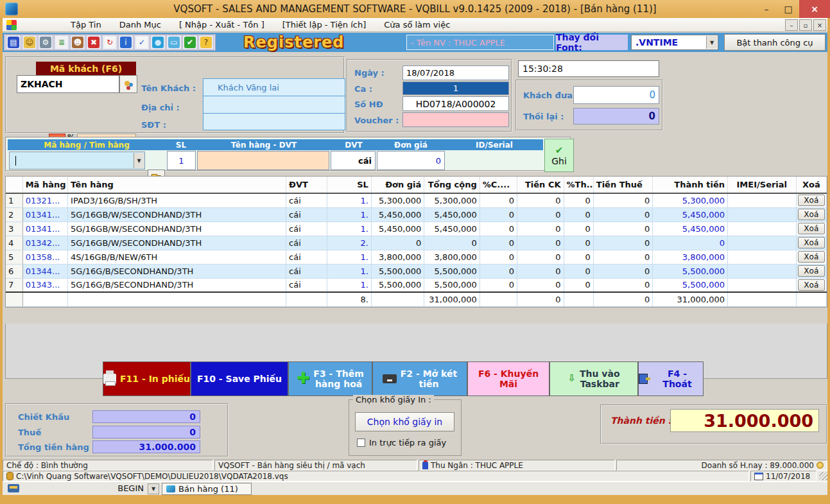 The image size is (830, 504). What do you see at coordinates (110, 42) in the screenshot?
I see `refresh-icon: ↻` at bounding box center [110, 42].